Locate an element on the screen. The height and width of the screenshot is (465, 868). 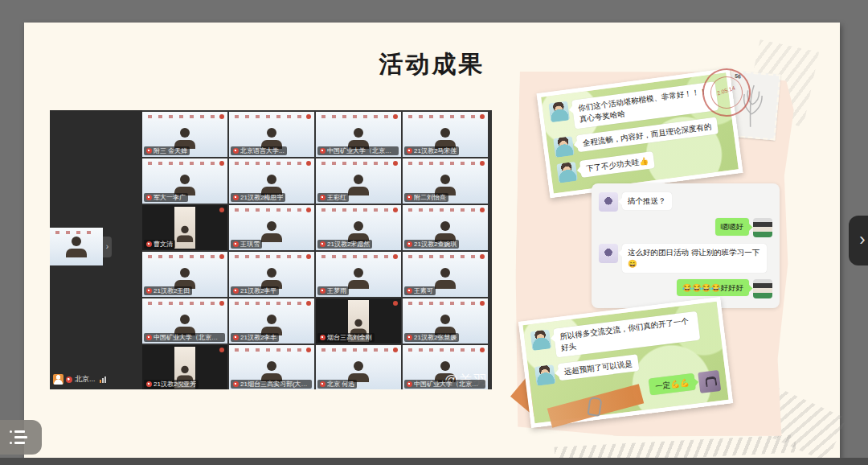
participant-name: 21烟台三高实习部(大北... is located at coordinates (275, 385).